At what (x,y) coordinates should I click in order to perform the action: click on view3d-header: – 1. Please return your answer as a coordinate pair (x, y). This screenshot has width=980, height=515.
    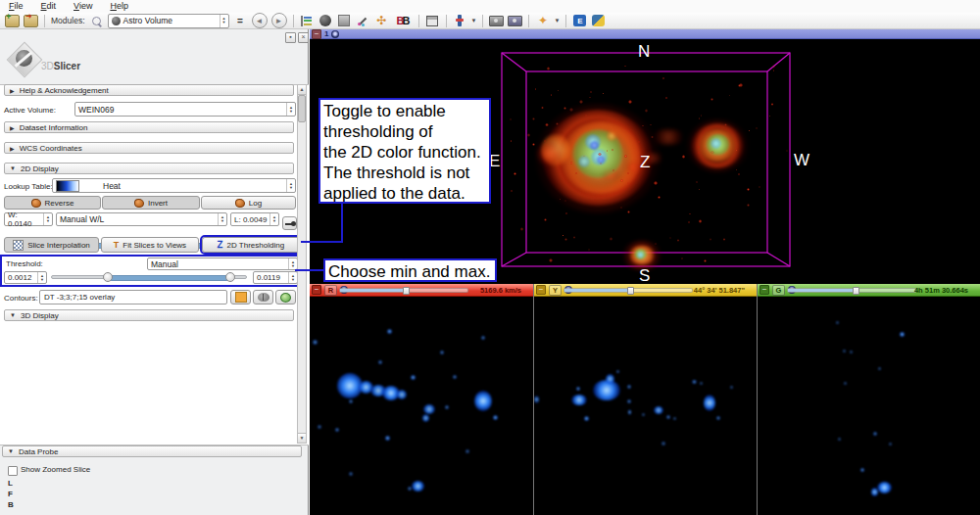
    Looking at the image, I should click on (645, 34).